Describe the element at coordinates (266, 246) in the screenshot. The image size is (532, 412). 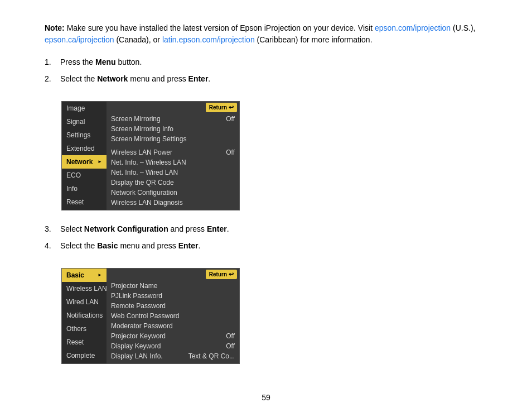
I see `step-4: 4. Select the Basic menu and press Enter…` at that location.